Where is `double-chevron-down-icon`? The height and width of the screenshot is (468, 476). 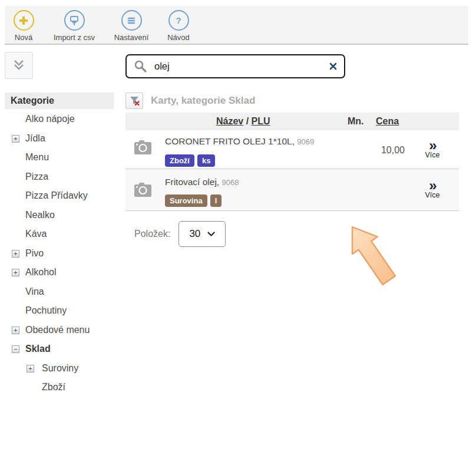
double-chevron-down-icon is located at coordinates (19, 65).